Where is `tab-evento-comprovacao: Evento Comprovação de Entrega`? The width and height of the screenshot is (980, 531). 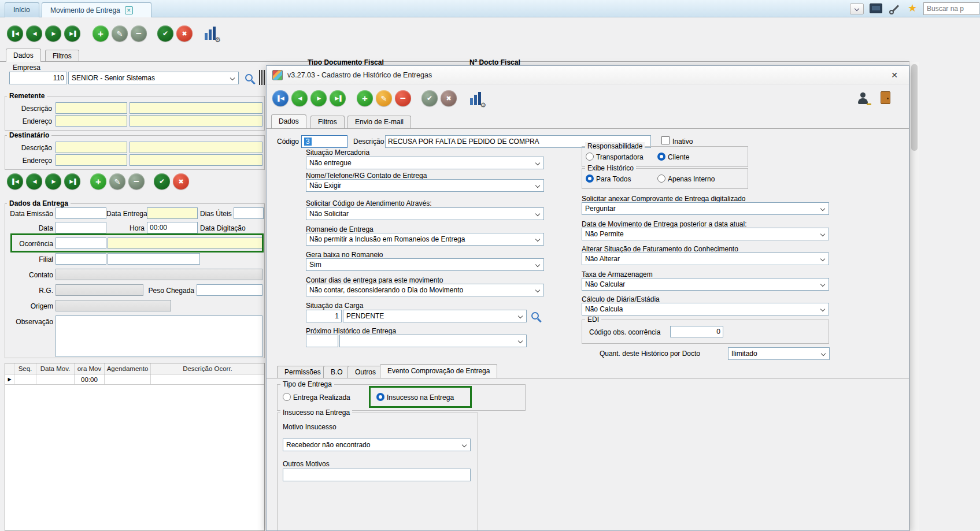 tab-evento-comprovacao: Evento Comprovação de Entrega is located at coordinates (438, 371).